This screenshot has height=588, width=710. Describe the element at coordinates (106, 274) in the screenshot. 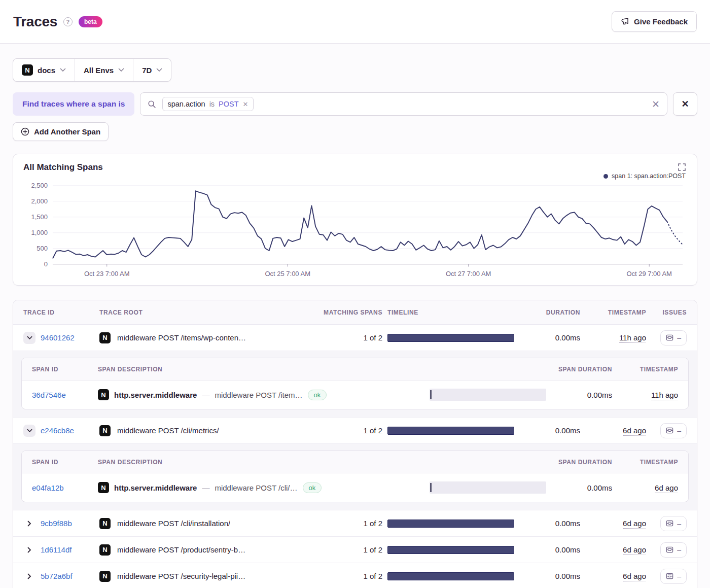

I see `svg-text: Oct 23 7:00 AM` at that location.